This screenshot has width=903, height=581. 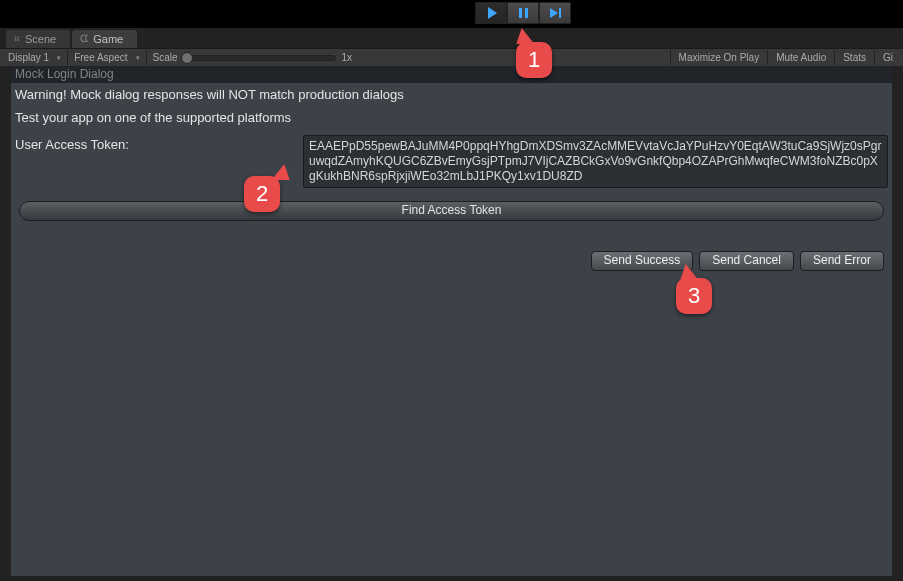 I want to click on gizmos-label: Gi, so click(x=888, y=58).